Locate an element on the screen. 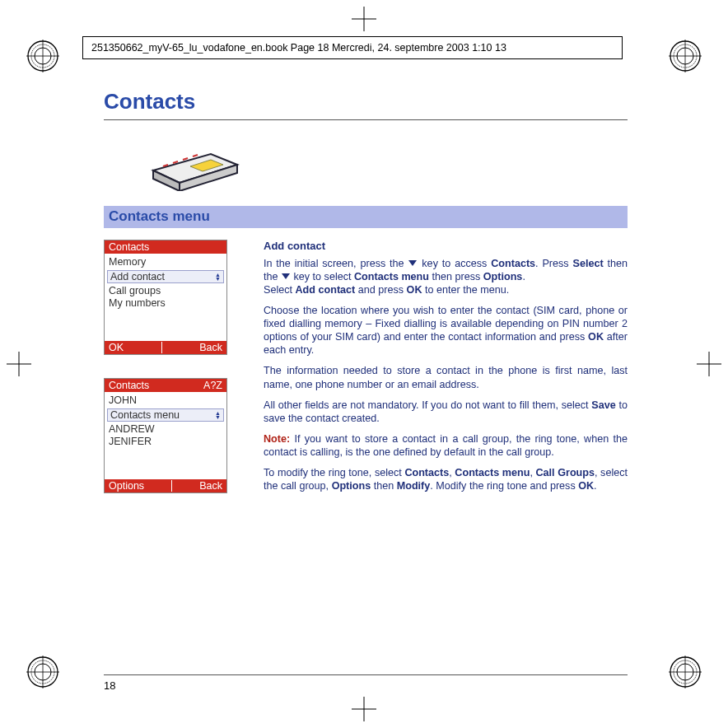  phone1-row-callgroups: Call groups is located at coordinates (166, 292).